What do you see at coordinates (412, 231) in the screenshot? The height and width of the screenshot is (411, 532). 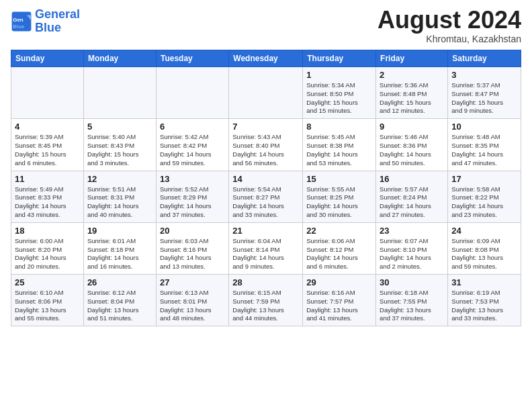 I see `day-number: 23` at bounding box center [412, 231].